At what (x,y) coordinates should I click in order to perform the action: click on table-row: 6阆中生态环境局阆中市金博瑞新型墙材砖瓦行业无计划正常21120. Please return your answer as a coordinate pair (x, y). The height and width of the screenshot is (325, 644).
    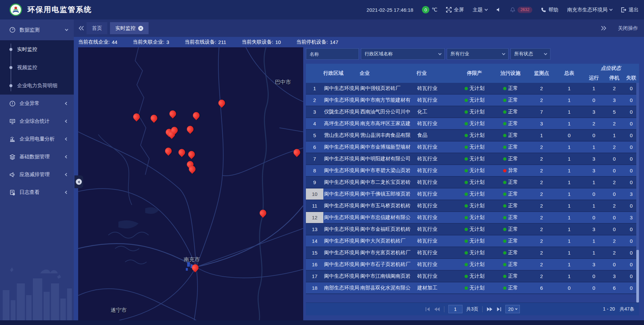
    Looking at the image, I should click on (472, 148).